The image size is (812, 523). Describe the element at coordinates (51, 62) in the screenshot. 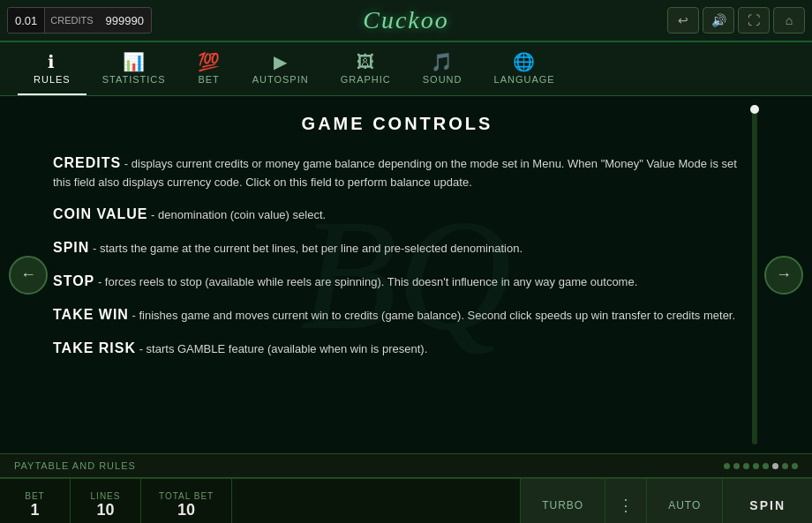

I see `rules-icon: ℹ` at that location.